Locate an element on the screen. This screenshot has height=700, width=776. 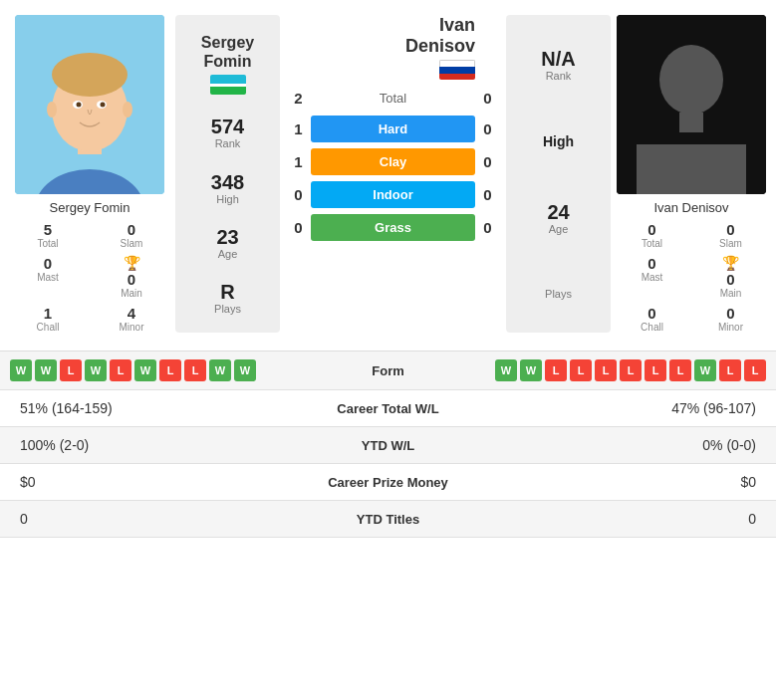
right-player-column: Ivan Denisov 0 Total 0 Slam 0 Mast 🏆 0 is located at coordinates (691, 173).